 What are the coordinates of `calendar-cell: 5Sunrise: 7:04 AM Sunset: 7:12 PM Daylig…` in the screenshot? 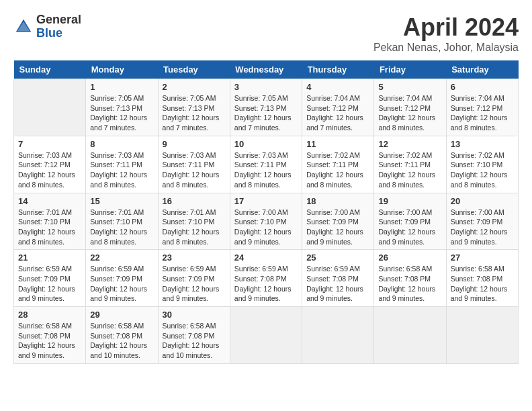 It's located at (410, 107).